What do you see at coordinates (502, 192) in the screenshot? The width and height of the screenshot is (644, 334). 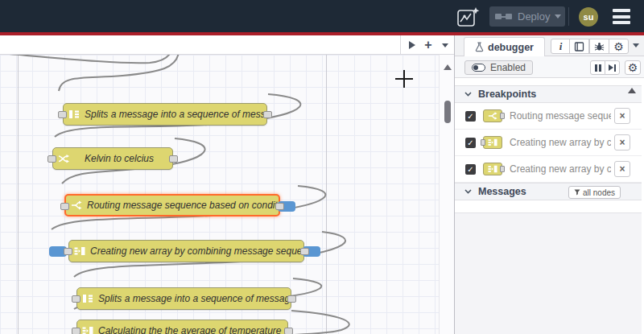 I see `section-title: Messages` at bounding box center [502, 192].